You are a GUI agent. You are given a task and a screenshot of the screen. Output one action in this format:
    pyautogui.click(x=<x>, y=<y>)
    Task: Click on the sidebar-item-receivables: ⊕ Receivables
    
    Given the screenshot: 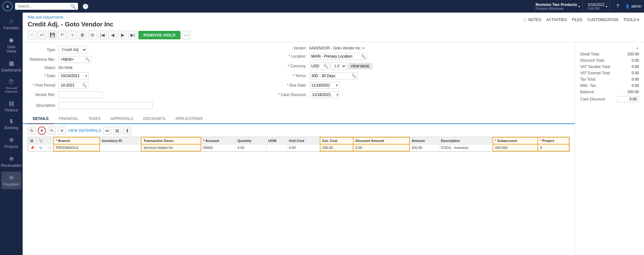 What is the action you would take?
    pyautogui.click(x=11, y=162)
    